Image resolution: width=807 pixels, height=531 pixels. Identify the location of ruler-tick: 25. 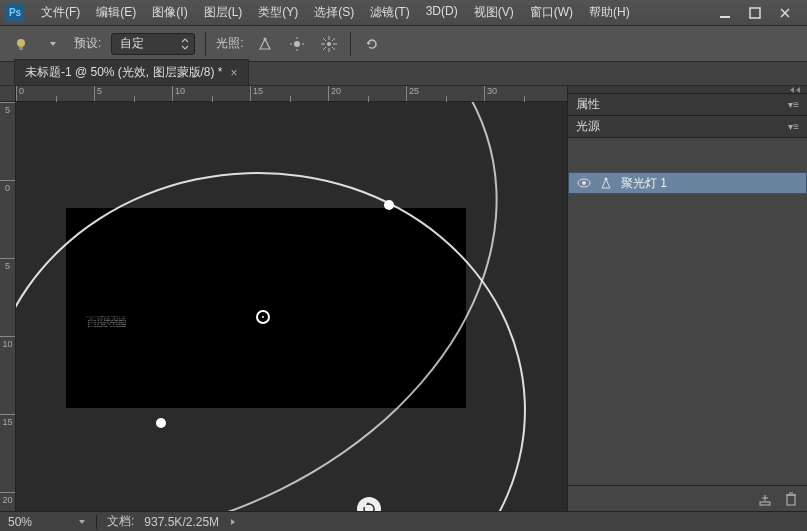
(445, 94).